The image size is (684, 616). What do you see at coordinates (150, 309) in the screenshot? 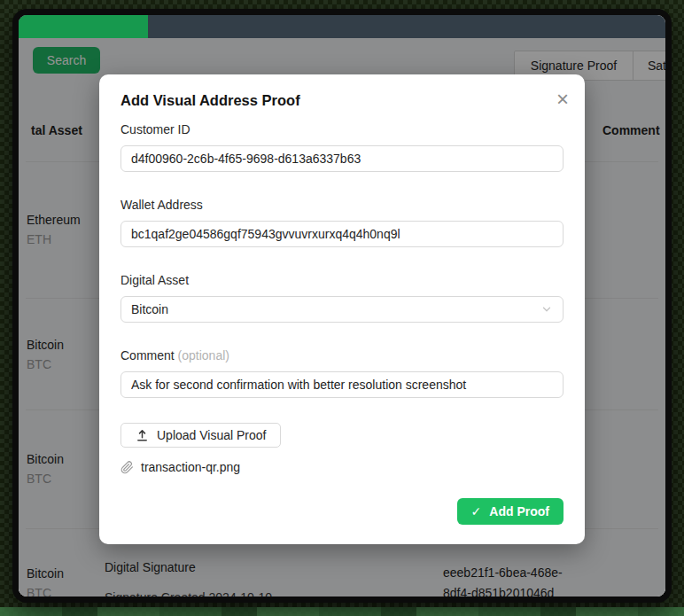
I see `digital-asset-selected-value: Bitcoin` at bounding box center [150, 309].